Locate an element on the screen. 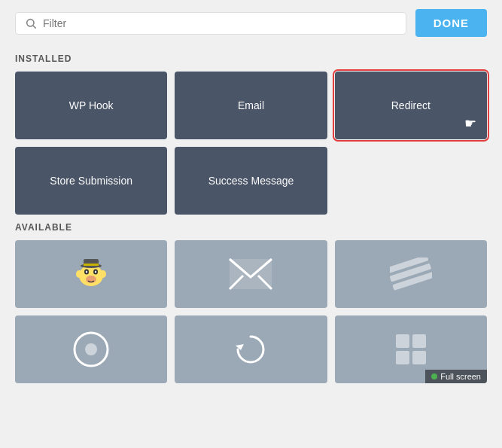 The height and width of the screenshot is (448, 502). search-input is located at coordinates (220, 23).